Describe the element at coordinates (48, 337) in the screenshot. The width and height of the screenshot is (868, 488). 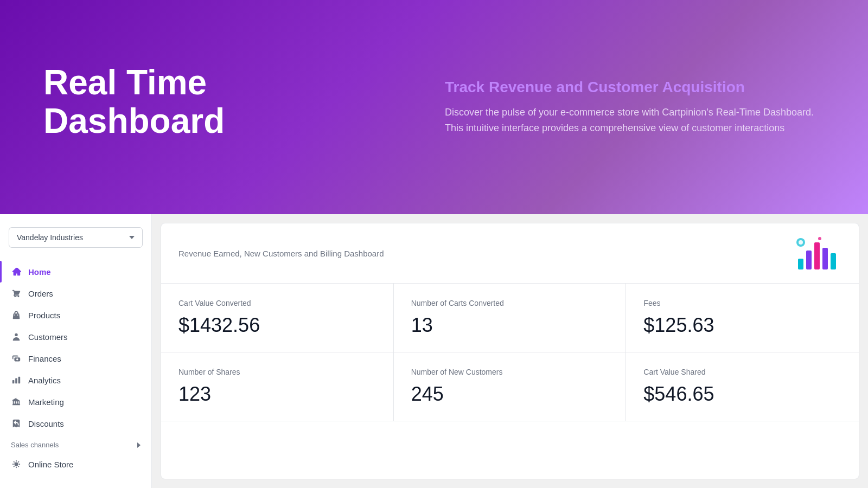
I see `sidebar-item-customers-label: Customers` at that location.